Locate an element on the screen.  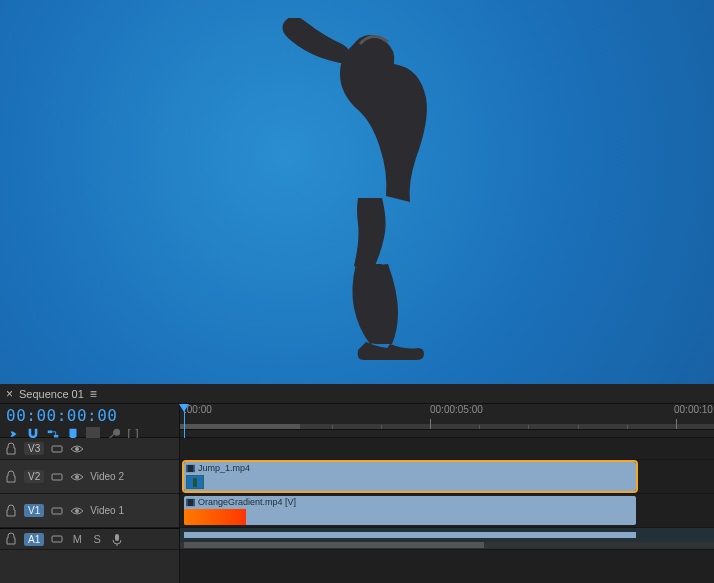
playhead-timecode: 00:00:00:00 is located at coordinates (90, 416).